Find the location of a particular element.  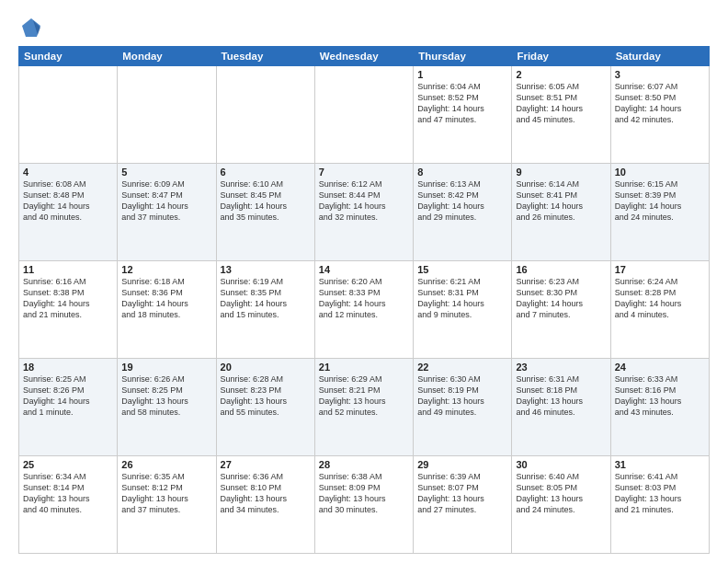

weekday-header-wednesday: Wednesday is located at coordinates (364, 57).